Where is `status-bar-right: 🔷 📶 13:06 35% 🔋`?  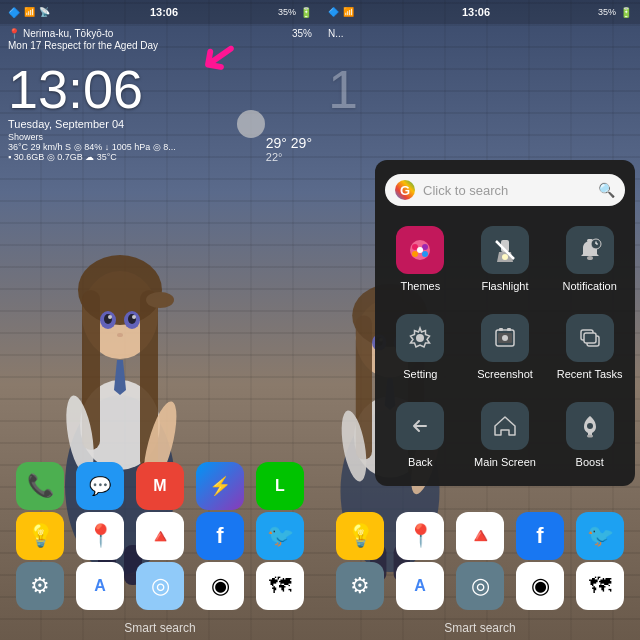
status-bar-right: 🔷 📶 13:06 35% 🔋 is located at coordinates (480, 12).